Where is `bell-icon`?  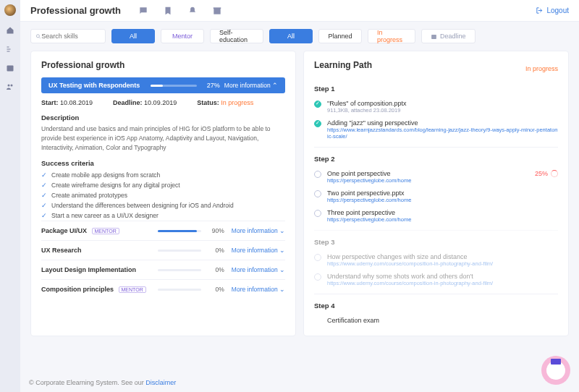
bell-icon is located at coordinates (193, 11).